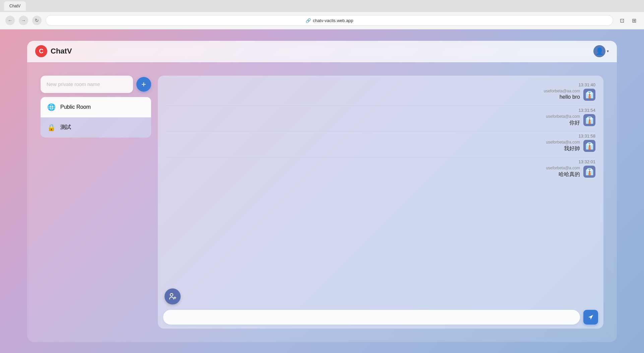  What do you see at coordinates (562, 91) in the screenshot?
I see `message-sender: useforbeta@aa.com` at bounding box center [562, 91].